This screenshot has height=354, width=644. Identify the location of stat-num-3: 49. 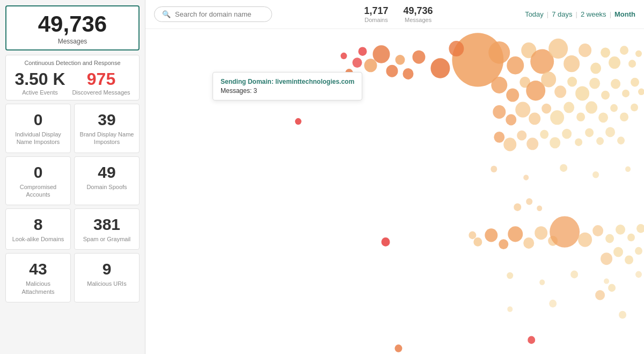
(107, 172).